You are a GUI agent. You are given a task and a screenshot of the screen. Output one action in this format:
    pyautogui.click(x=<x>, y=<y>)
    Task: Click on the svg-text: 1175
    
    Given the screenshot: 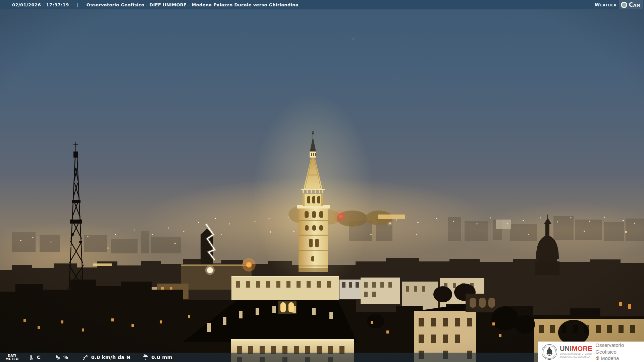 What is the action you would take?
    pyautogui.click(x=549, y=358)
    